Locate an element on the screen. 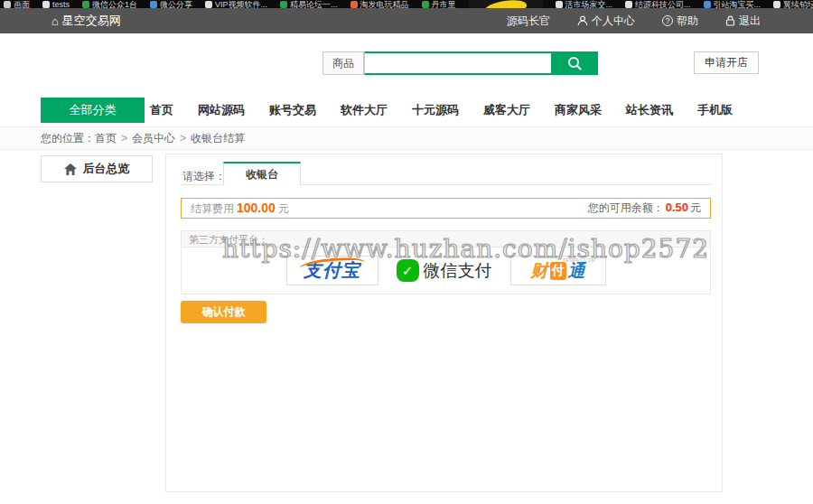  bookmark-label: 微信公众1台 is located at coordinates (115, 4).